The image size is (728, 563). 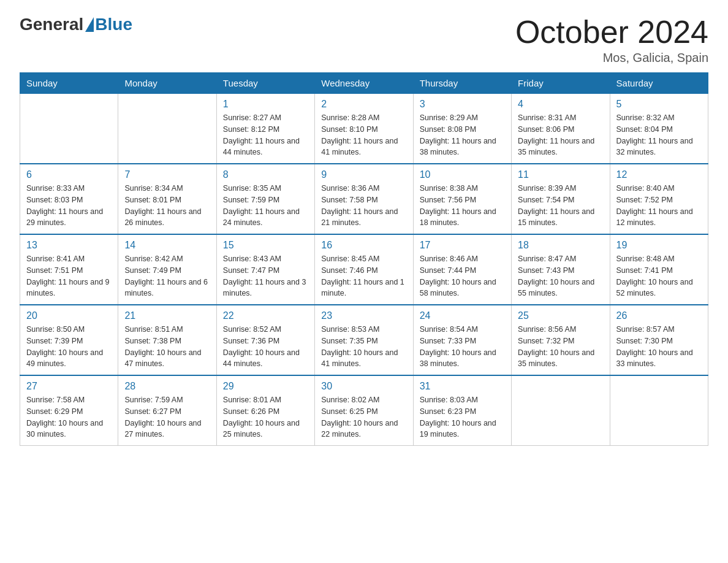 I want to click on day-number: 18, so click(x=560, y=245).